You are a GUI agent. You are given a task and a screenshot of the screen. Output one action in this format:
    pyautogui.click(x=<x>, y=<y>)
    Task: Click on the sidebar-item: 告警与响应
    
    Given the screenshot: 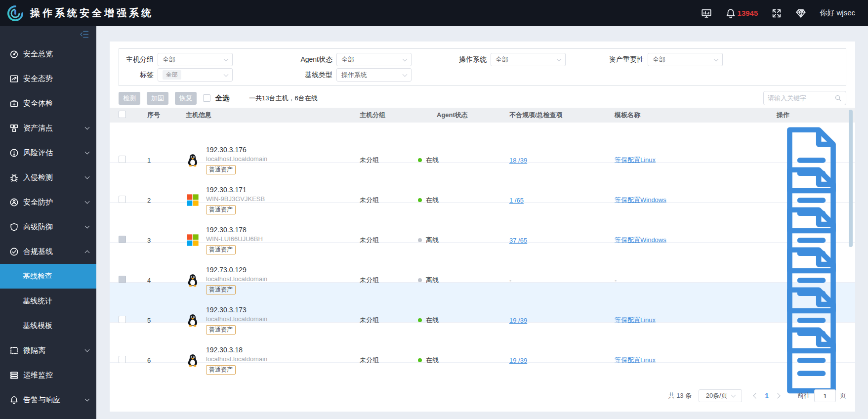 What is the action you would take?
    pyautogui.click(x=48, y=400)
    